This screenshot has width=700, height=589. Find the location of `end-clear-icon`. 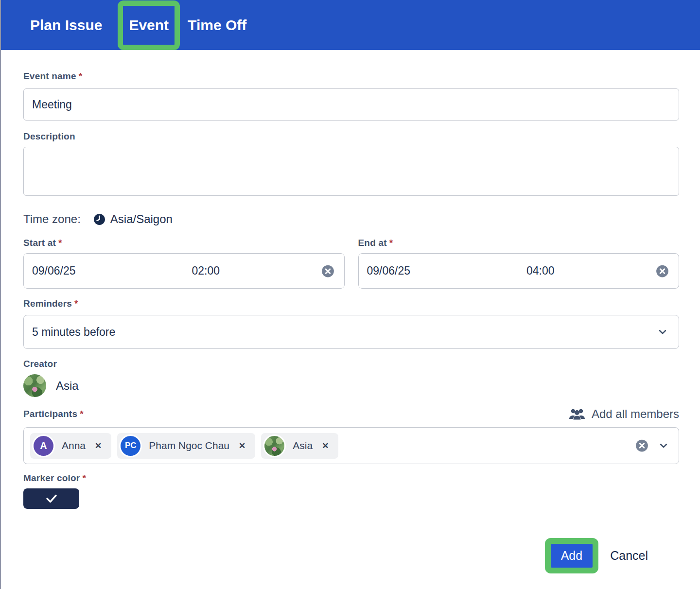

end-clear-icon is located at coordinates (662, 271).